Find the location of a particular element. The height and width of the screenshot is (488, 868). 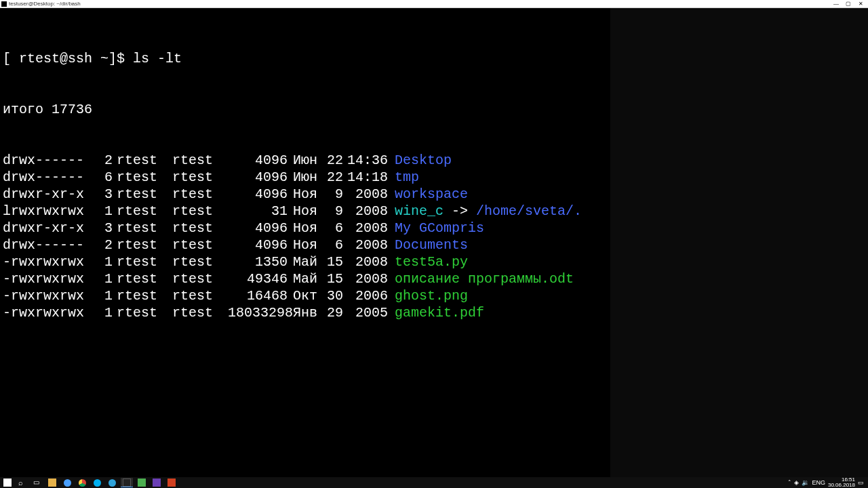

ls-name: описание программы.odt is located at coordinates (501, 279).